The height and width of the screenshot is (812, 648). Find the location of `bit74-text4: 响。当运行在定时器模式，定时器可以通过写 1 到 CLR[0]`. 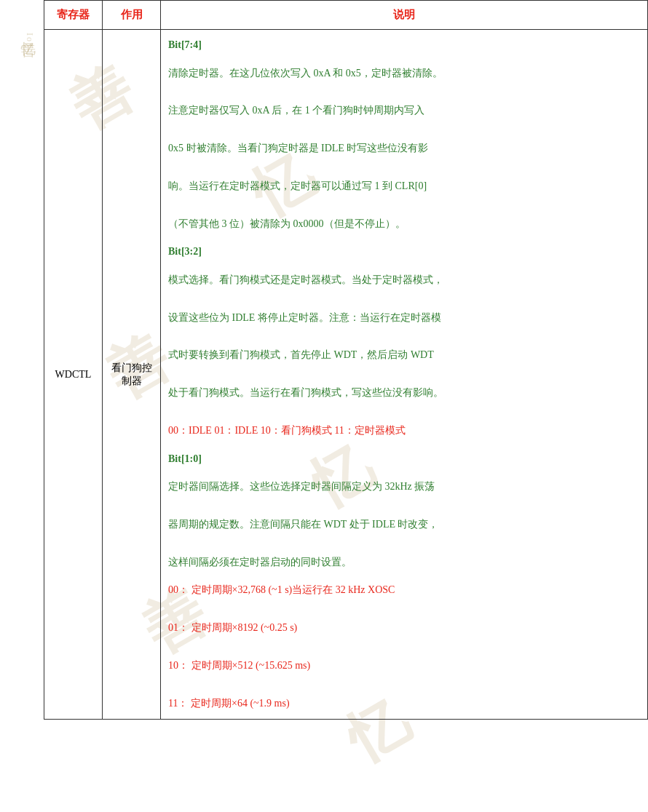

bit74-text4: 响。当运行在定时器模式，定时器可以通过写 1 到 CLR[0] is located at coordinates (404, 186).